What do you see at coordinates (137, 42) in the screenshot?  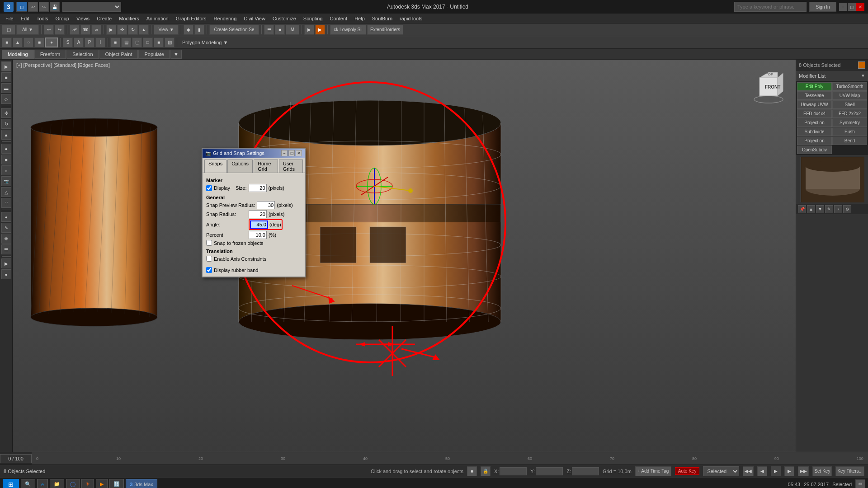 I see `t2-c3: ▢` at bounding box center [137, 42].